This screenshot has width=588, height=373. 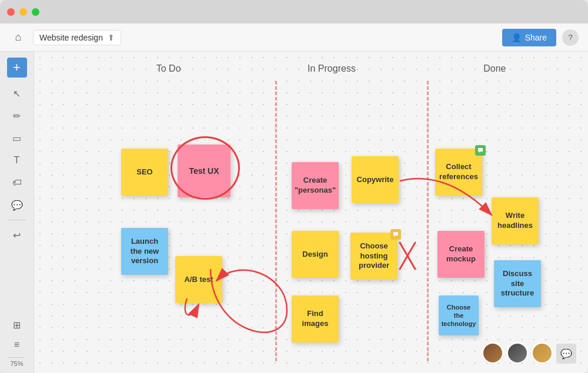 I want to click on home-button: ⌂, so click(x=18, y=38).